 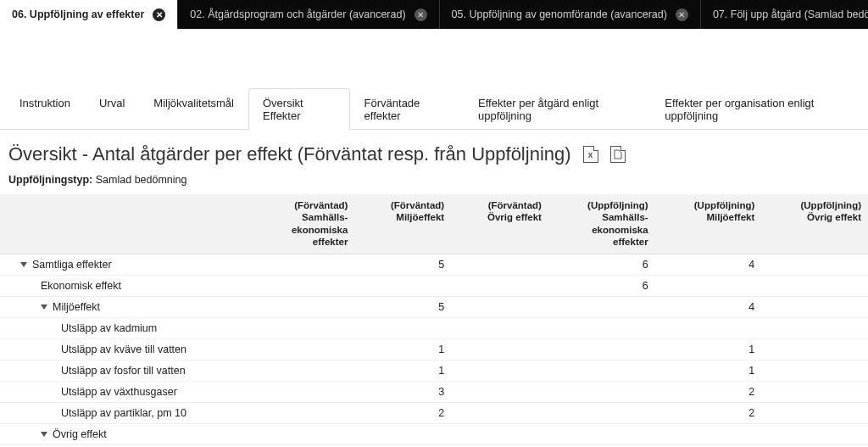 What do you see at coordinates (602, 224) in the screenshot?
I see `col-header-4: (Uppföljning)Samhälls-ekonomiskaeffekter` at bounding box center [602, 224].